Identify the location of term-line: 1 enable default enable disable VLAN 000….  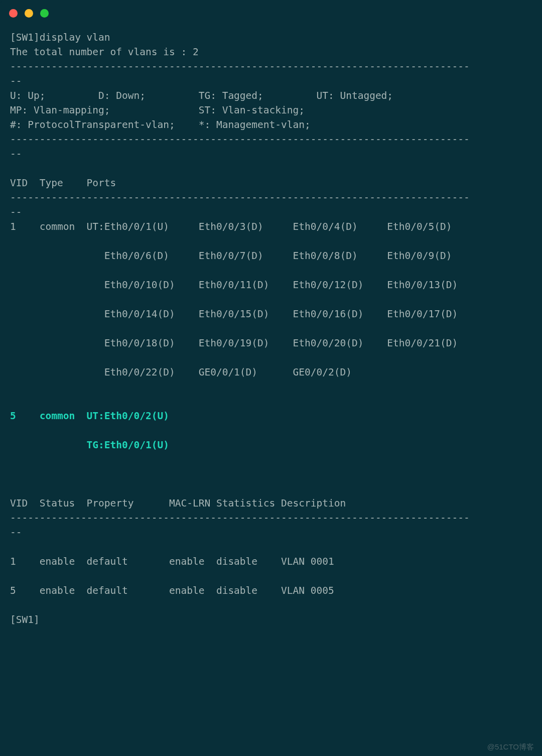
(172, 561).